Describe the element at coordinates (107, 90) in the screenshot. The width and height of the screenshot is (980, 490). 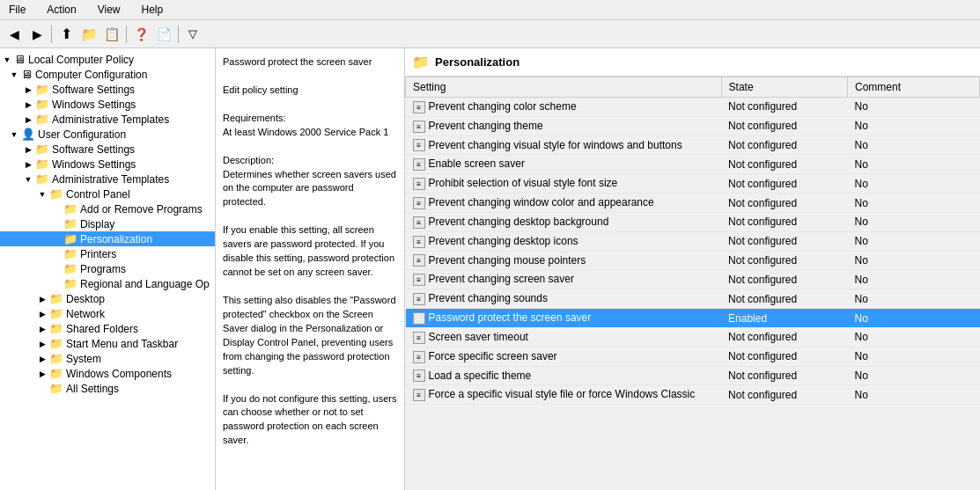
I see `tree-software-settings-cc: ▶ 📁 Software Settings` at that location.